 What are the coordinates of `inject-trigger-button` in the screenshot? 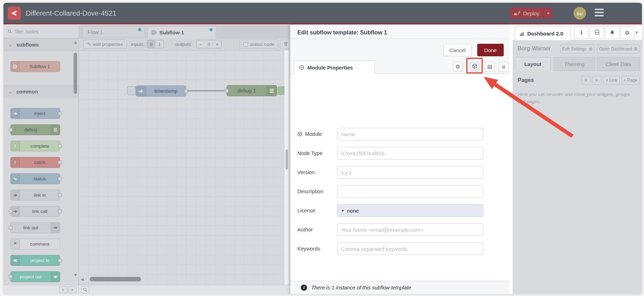 It's located at (132, 91).